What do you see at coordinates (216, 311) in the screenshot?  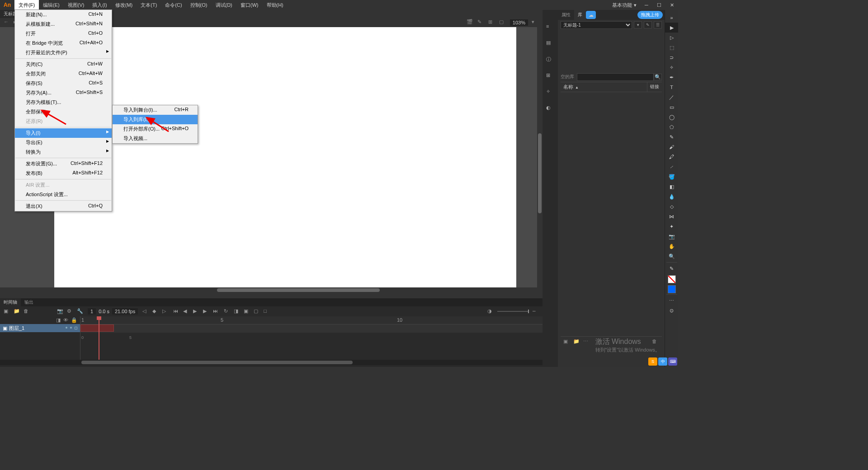 I see `go-last-frame-icon: ⏭` at bounding box center [216, 311].